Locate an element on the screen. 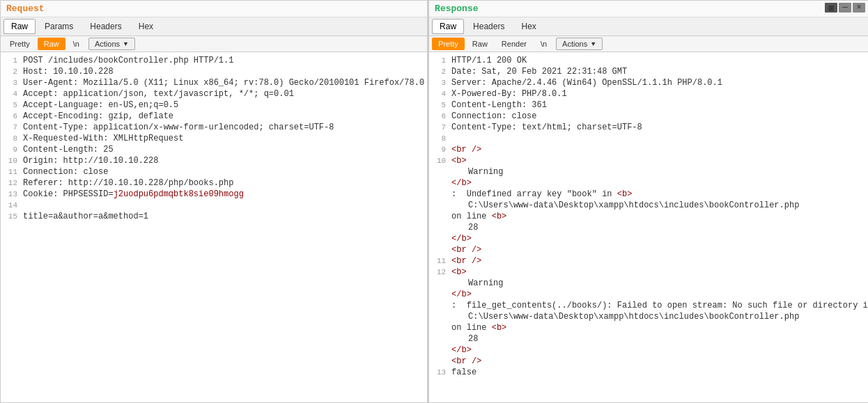 The width and height of the screenshot is (868, 403). table-row: : Undefined array key "book" in <b> is located at coordinates (649, 194).